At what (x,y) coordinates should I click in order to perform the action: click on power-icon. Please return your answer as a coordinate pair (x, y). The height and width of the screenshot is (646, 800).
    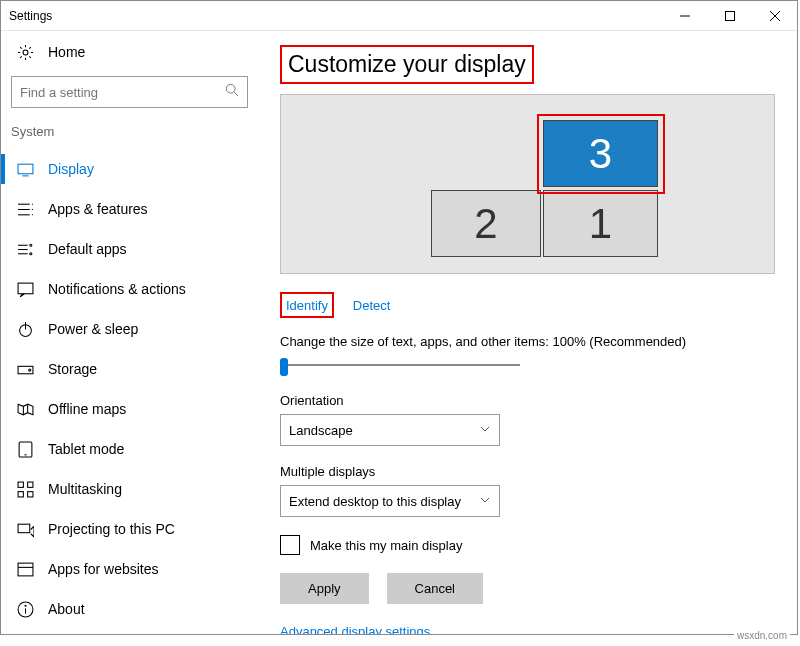
    Looking at the image, I should click on (26, 330).